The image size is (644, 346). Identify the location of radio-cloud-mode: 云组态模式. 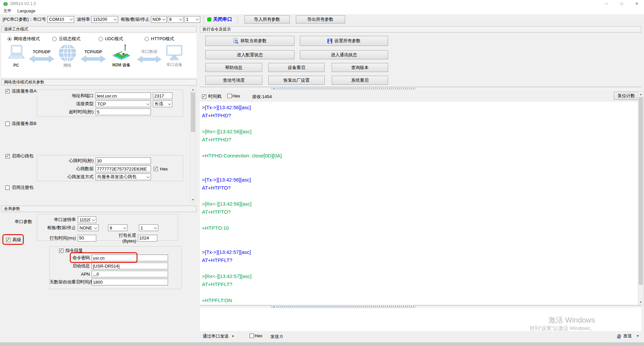
(75, 39).